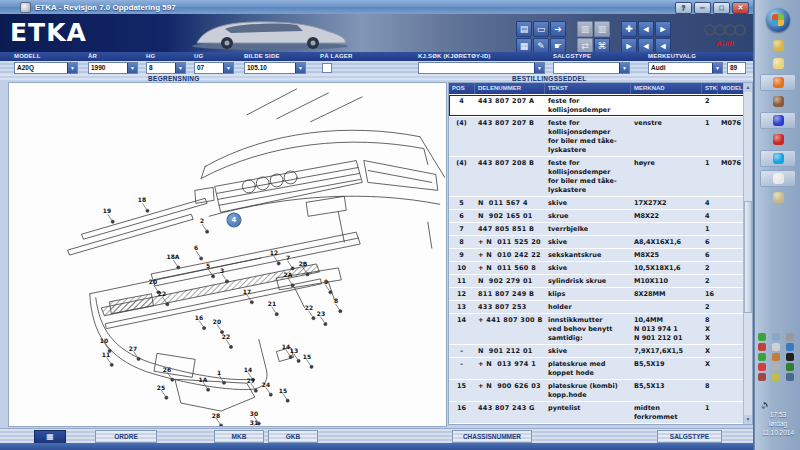 The width and height of the screenshot is (800, 450). What do you see at coordinates (585, 45) in the screenshot?
I see `transfer-icon: ⇄` at bounding box center [585, 45].